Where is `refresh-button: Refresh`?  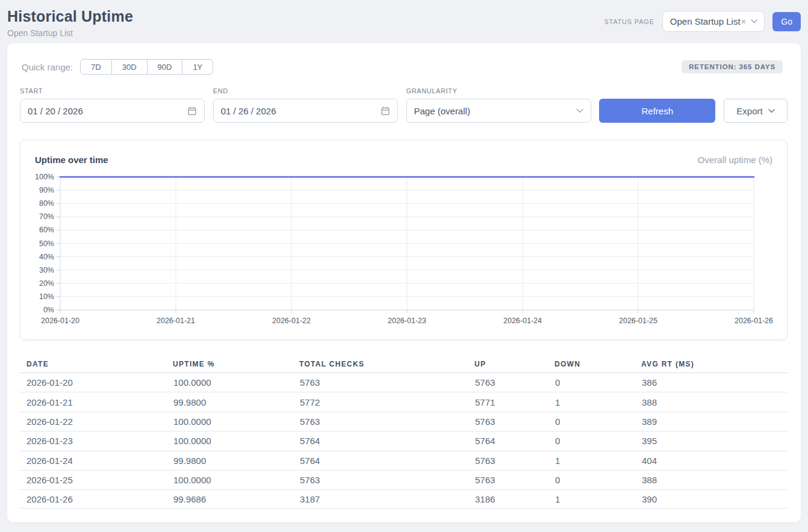 refresh-button: Refresh is located at coordinates (657, 111).